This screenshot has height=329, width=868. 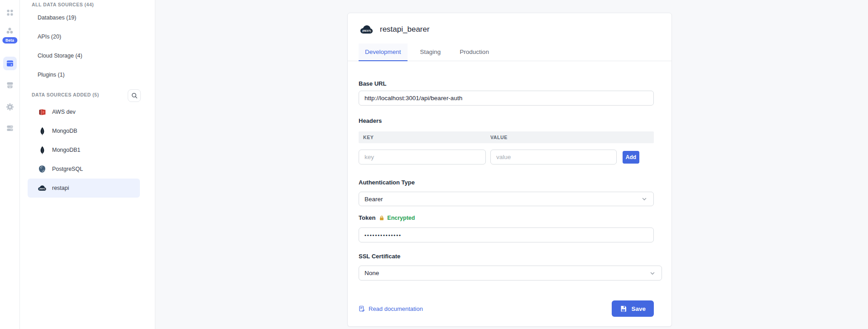 What do you see at coordinates (134, 96) in the screenshot?
I see `search-icon` at bounding box center [134, 96].